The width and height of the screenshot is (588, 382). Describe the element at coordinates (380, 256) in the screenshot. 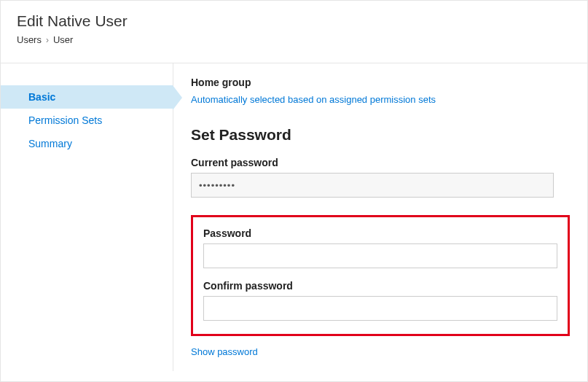

I see `password-field` at that location.